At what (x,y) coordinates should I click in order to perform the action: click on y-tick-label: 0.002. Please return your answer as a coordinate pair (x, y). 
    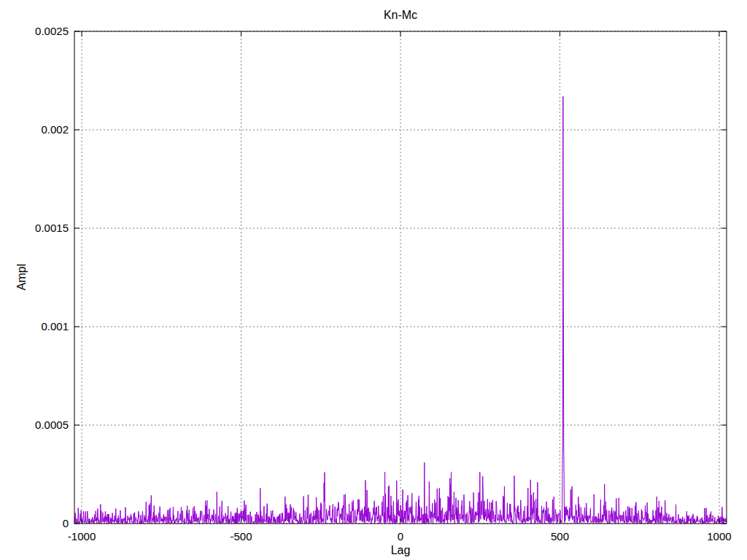
    Looking at the image, I should click on (55, 130).